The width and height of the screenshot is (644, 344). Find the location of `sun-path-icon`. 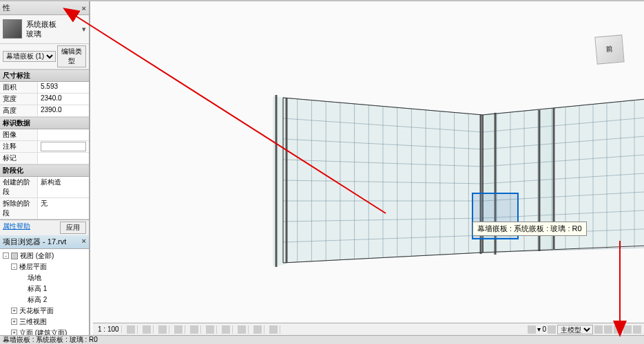

sun-path-icon is located at coordinates (163, 330).